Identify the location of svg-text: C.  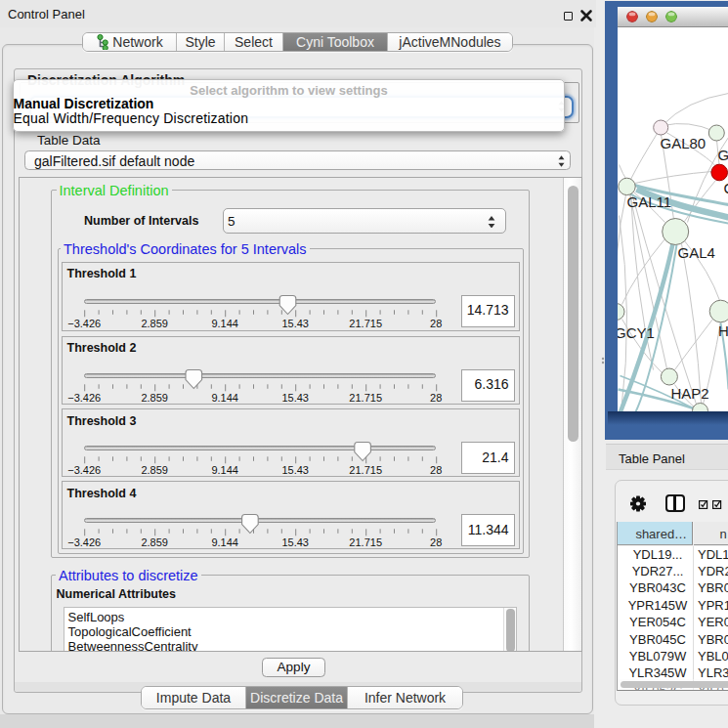
(725, 188).